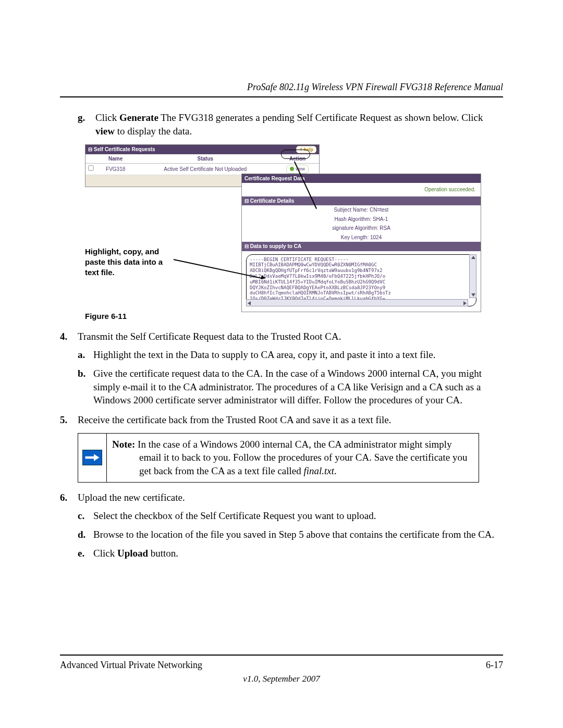 The image size is (563, 728). What do you see at coordinates (205, 159) in the screenshot?
I see `col-status: Status` at bounding box center [205, 159].